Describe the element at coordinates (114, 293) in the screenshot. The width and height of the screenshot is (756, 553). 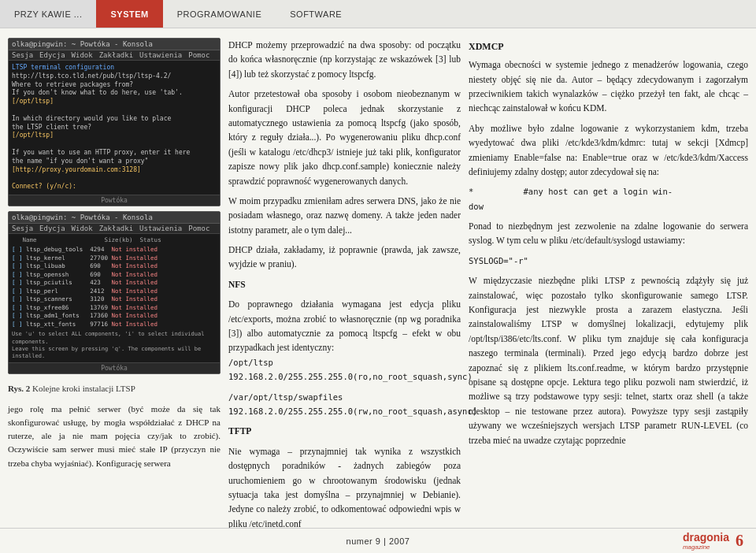
I see `screenshot-2: olka@pingwin: ~ Powtóka - Konsola Sesja …` at that location.